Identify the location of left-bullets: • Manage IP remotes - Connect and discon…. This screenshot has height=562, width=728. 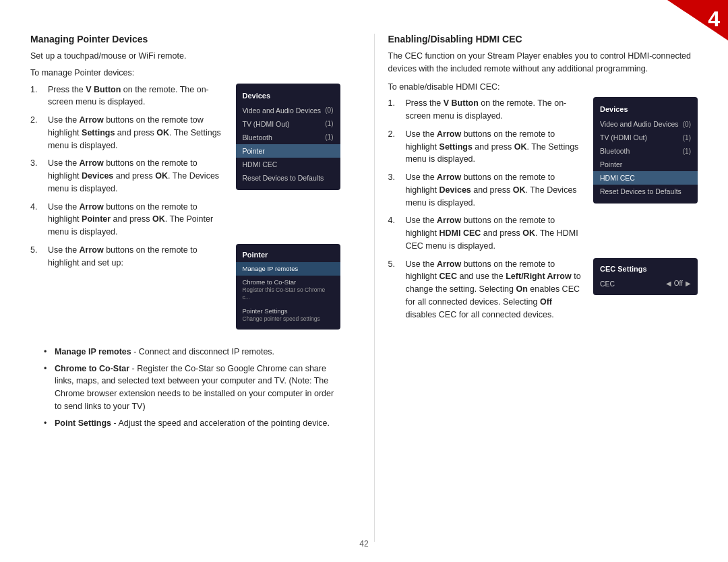
(192, 388).